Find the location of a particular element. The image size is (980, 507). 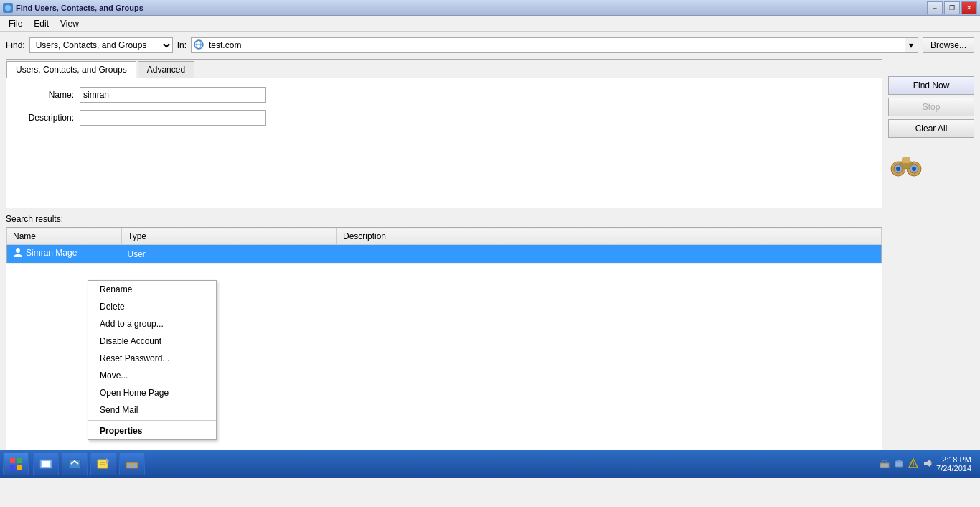

context-menu-delete: Delete is located at coordinates (152, 307).